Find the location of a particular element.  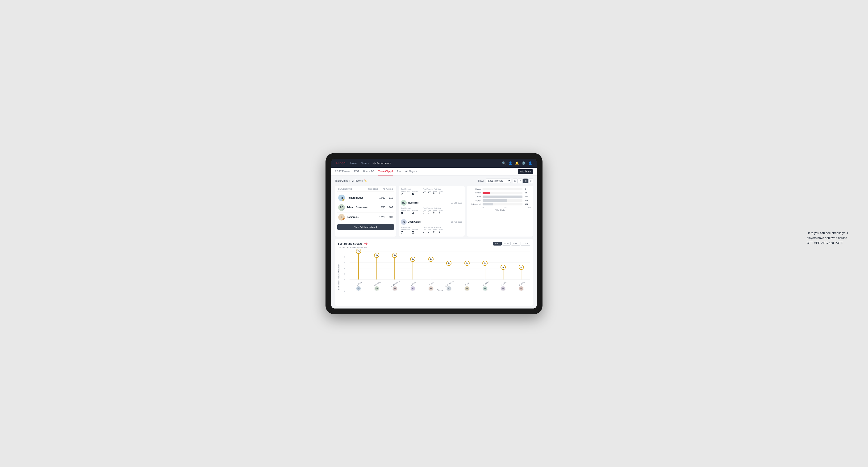

streaks-tabs: OTT APP ARG PUTT is located at coordinates (512, 244).